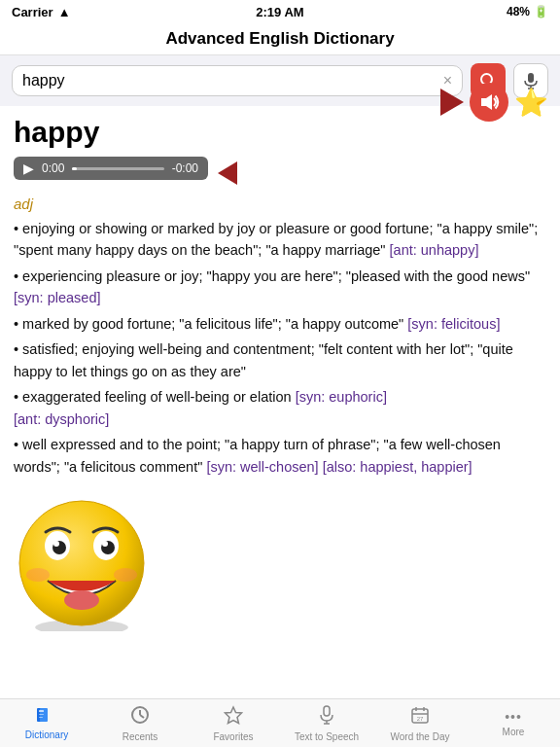 Image resolution: width=560 pixels, height=747 pixels. I want to click on favorites-icon, so click(233, 718).